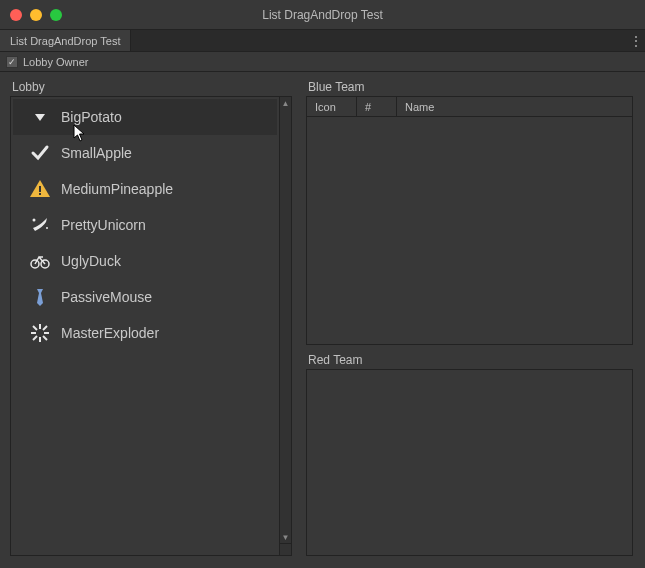 The height and width of the screenshot is (568, 645). What do you see at coordinates (322, 15) in the screenshot?
I see `titlebar: List DragAndDrop Test` at bounding box center [322, 15].